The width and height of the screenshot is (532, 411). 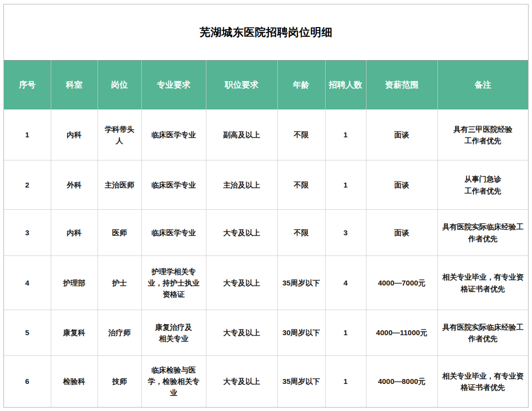 What do you see at coordinates (402, 381) in the screenshot?
I see `cell-row6-salary-range: 4000—8000元` at bounding box center [402, 381].